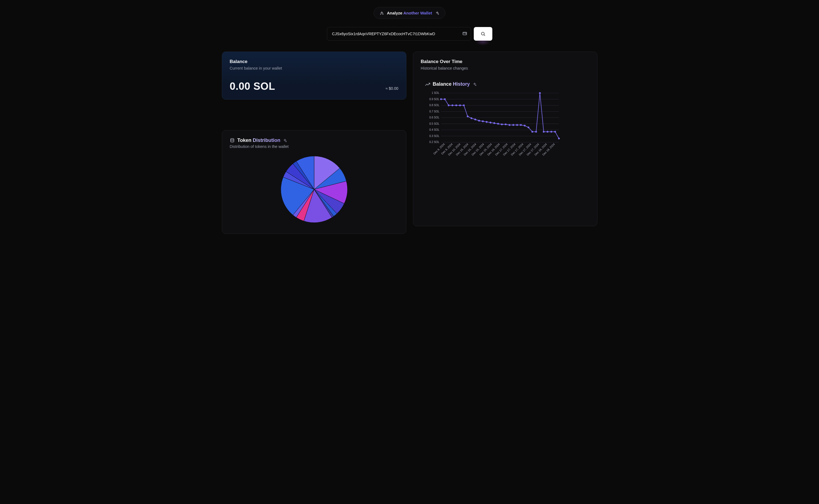 This screenshot has width=819, height=504. Describe the element at coordinates (434, 142) in the screenshot. I see `svg-text: 0.2 SOL` at that location.